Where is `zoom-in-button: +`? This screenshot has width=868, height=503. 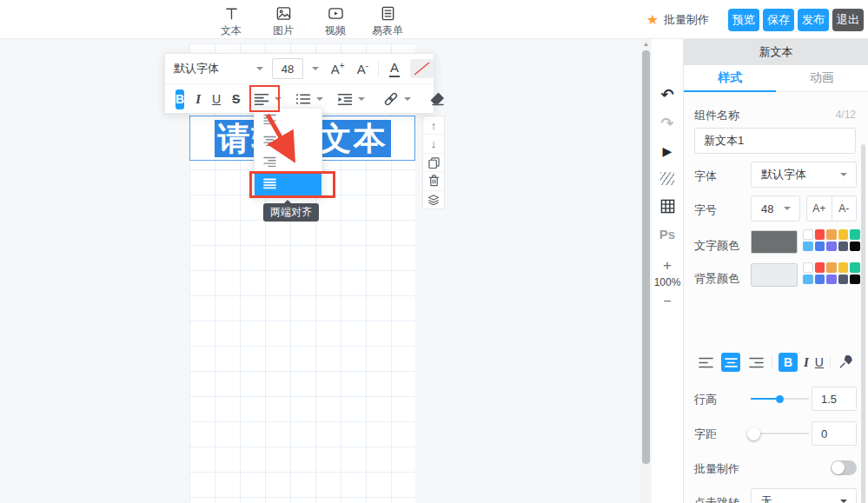
zoom-in-button: + is located at coordinates (667, 266).